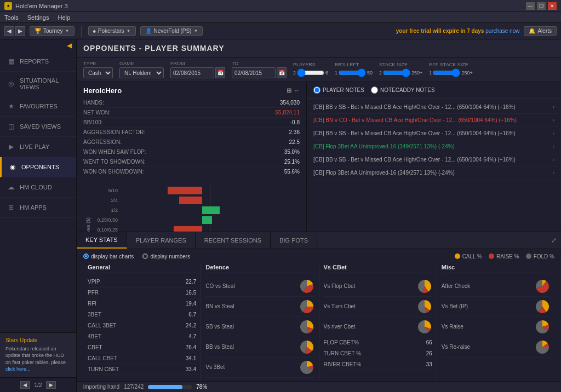  Describe the element at coordinates (403, 90) in the screenshot. I see `notecaddy-radio: NOTECADDY NOTES` at that location.